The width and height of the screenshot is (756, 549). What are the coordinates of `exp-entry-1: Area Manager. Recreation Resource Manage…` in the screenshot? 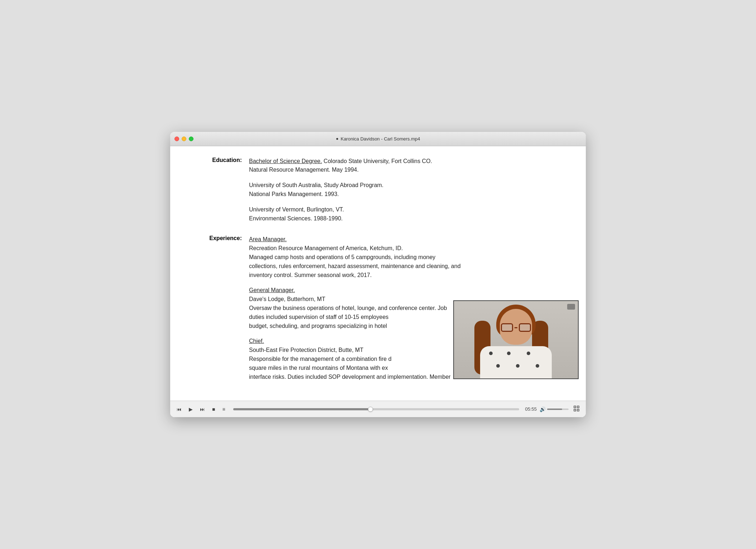 It's located at (407, 257).